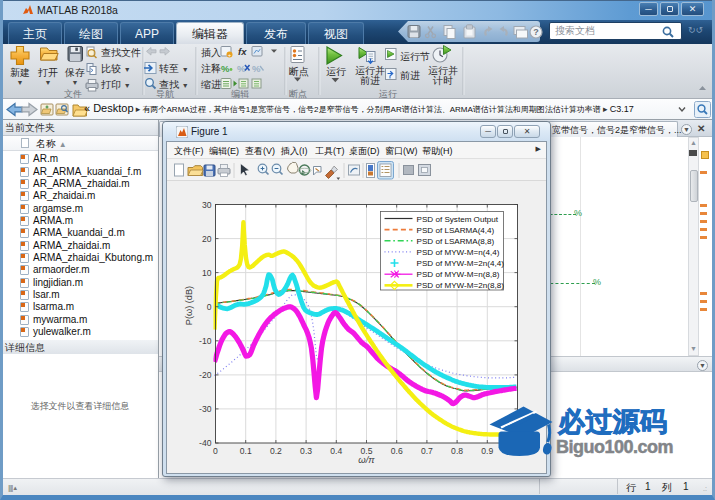  What do you see at coordinates (336, 451) in the screenshot?
I see `svg-text: 0.4` at bounding box center [336, 451].